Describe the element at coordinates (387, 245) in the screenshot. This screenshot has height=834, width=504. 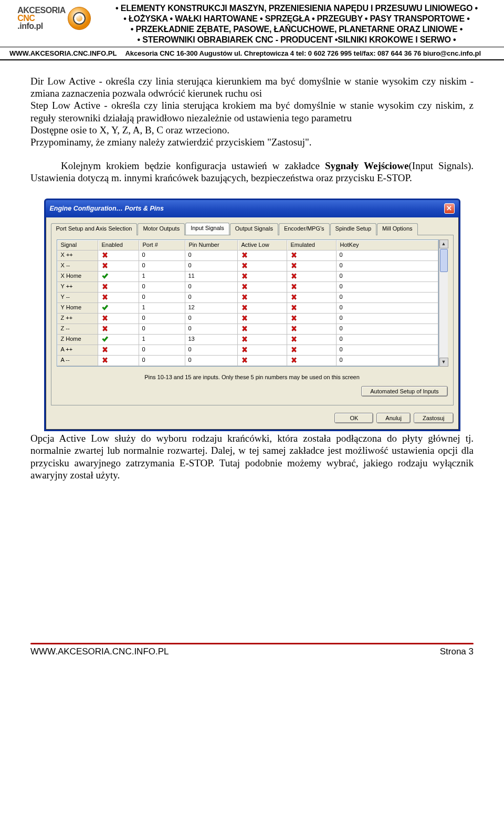
I see `col-header-hotkey: HotKey` at that location.